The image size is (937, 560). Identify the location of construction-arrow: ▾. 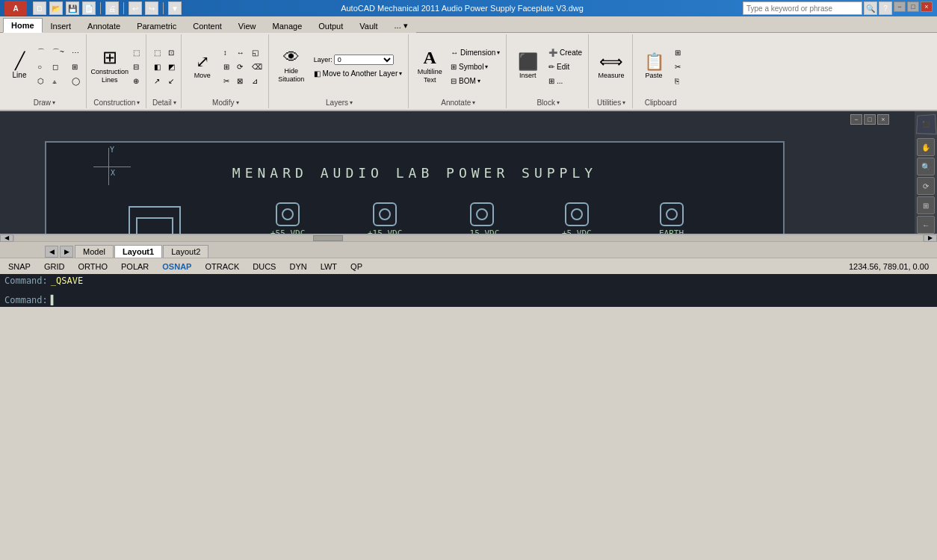
(138, 103).